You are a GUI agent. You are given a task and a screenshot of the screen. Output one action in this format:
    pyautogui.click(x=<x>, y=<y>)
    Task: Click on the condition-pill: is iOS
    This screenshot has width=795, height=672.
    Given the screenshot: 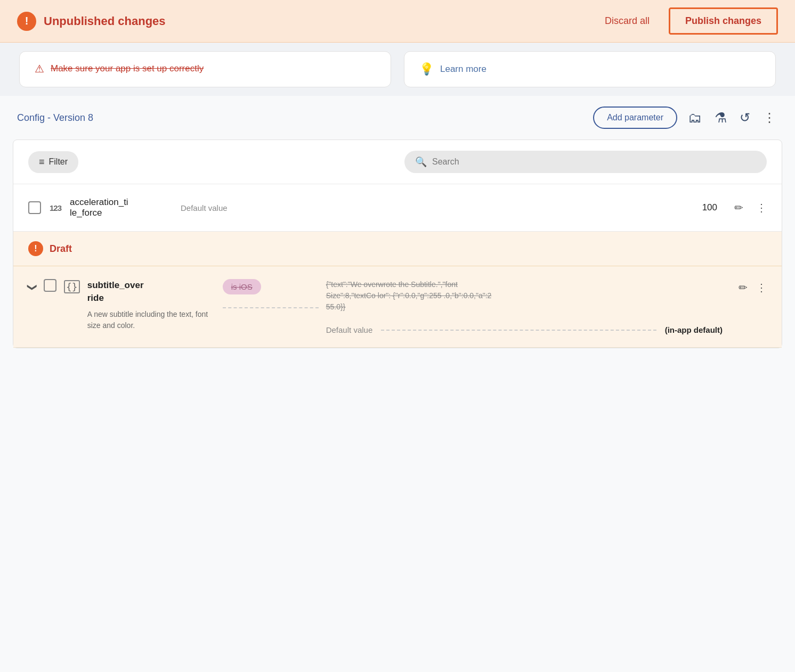 What is the action you would take?
    pyautogui.click(x=242, y=286)
    